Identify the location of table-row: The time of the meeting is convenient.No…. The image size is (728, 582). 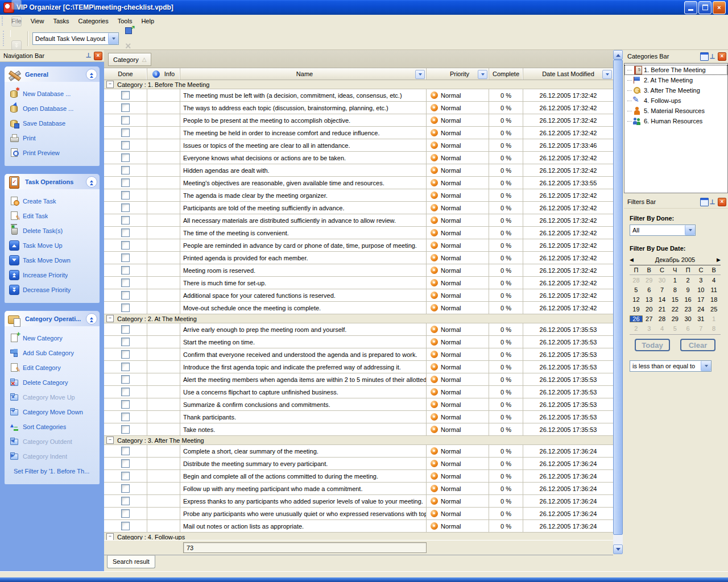
(358, 233).